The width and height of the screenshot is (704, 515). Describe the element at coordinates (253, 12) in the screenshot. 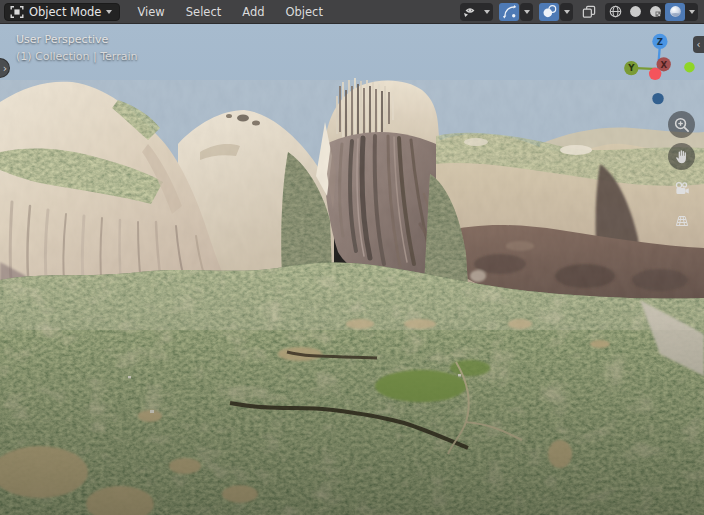

I see `menu-add: Add` at that location.